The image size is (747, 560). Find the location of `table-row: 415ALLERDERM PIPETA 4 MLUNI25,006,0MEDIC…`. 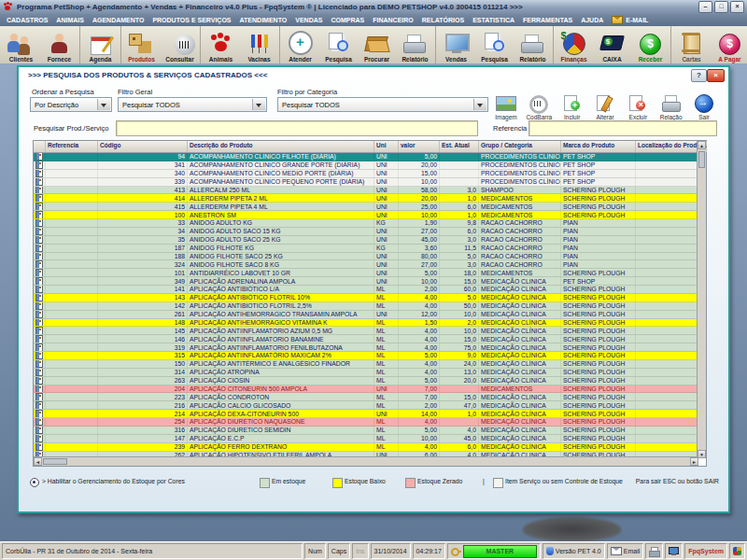

table-row: 415ALLERDERM PIPETA 4 MLUNI25,006,0MEDIC… is located at coordinates (366, 207).